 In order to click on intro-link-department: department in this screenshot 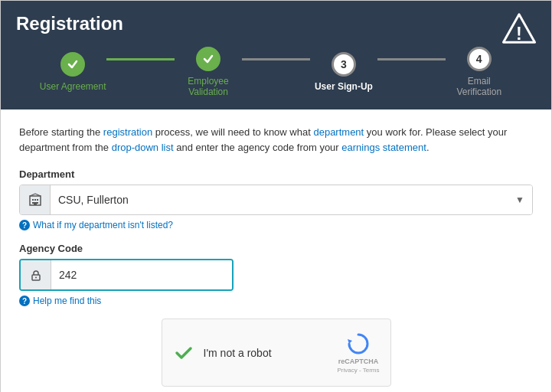, I will do `click(338, 132)`.